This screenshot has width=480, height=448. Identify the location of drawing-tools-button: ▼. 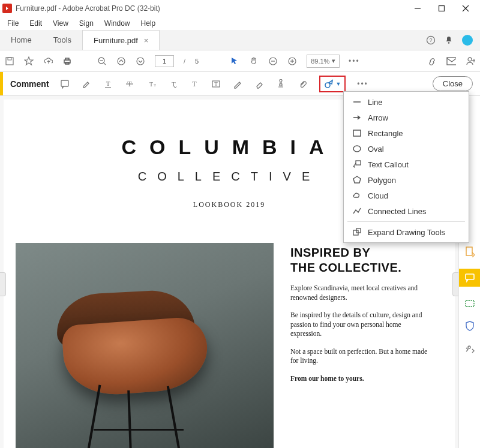
(332, 84).